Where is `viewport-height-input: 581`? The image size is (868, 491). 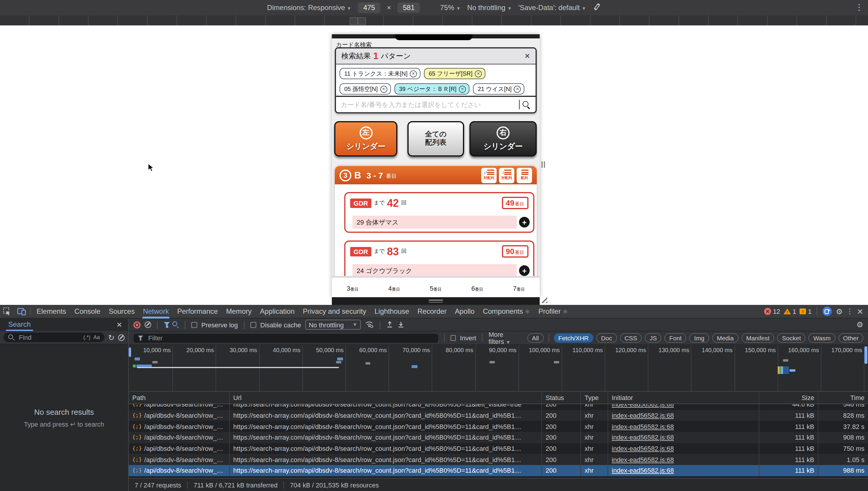
viewport-height-input: 581 is located at coordinates (409, 8).